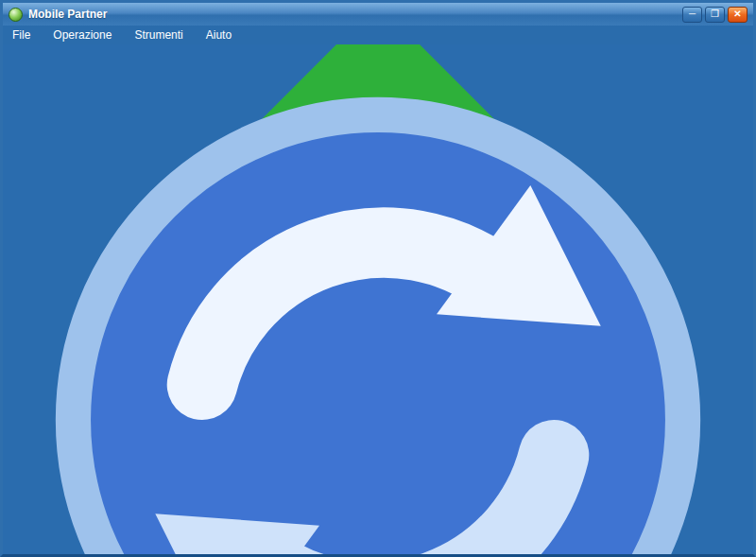  I want to click on menu-item-operazione: Operazione, so click(82, 35).